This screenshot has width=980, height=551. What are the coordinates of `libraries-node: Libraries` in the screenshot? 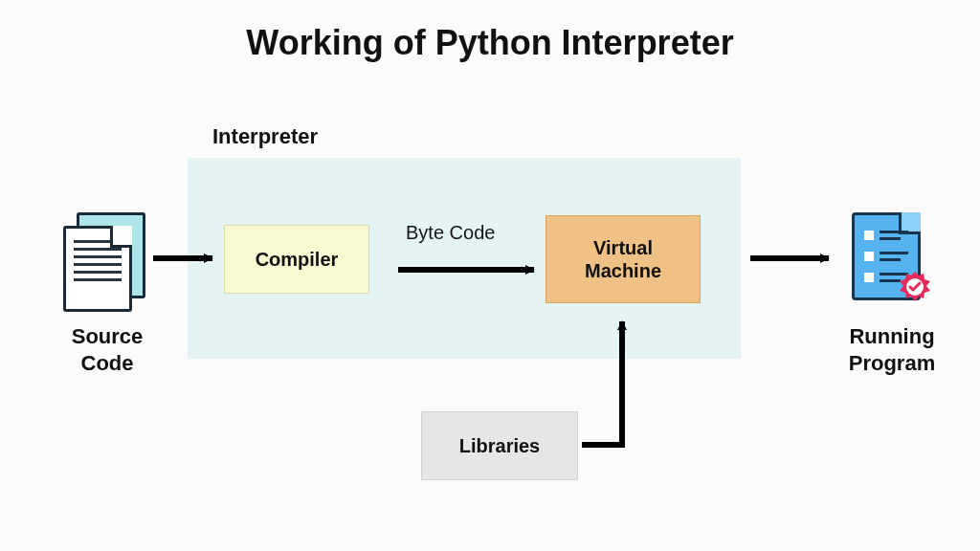 It's located at (500, 446).